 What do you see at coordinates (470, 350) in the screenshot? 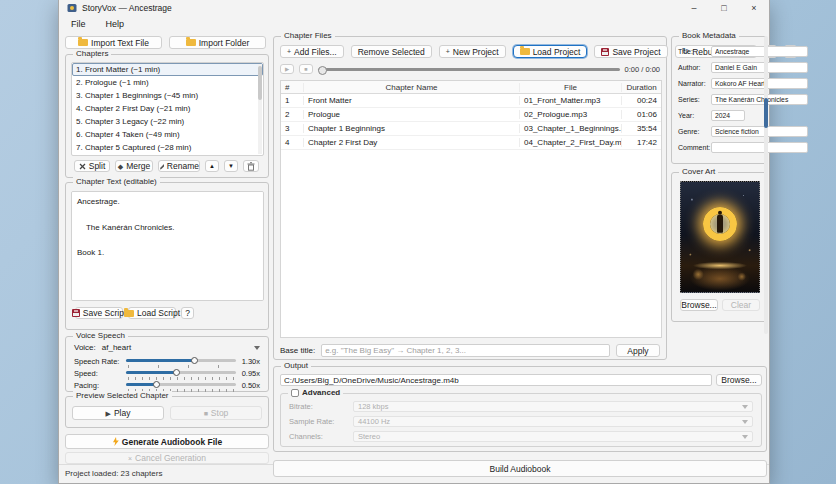
I see `base-title-row: Base title: Apply` at bounding box center [470, 350].